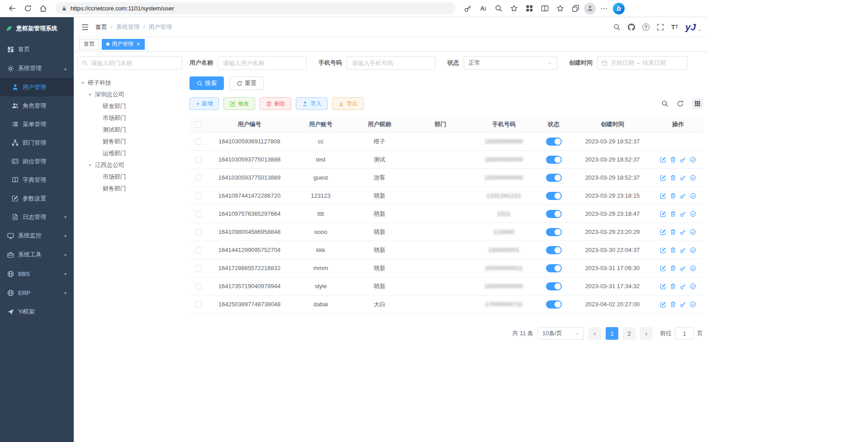  I want to click on select-all-checkbox, so click(199, 124).